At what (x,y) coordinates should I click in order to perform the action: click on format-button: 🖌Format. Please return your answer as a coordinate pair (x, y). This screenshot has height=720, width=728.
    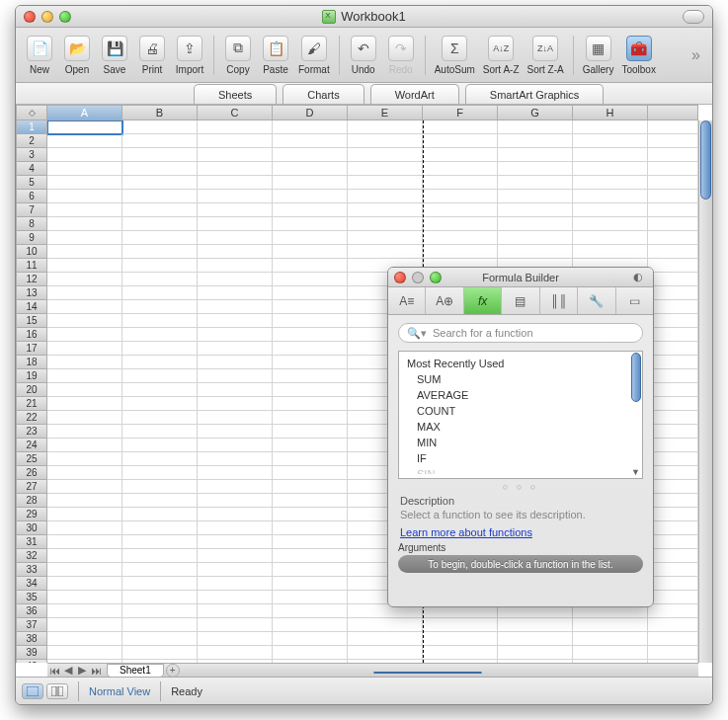
    Looking at the image, I should click on (314, 55).